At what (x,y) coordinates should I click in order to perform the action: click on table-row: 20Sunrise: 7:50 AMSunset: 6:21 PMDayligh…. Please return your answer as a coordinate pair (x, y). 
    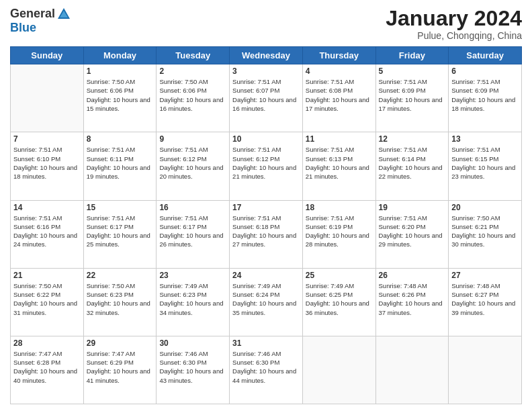
    Looking at the image, I should click on (485, 234).